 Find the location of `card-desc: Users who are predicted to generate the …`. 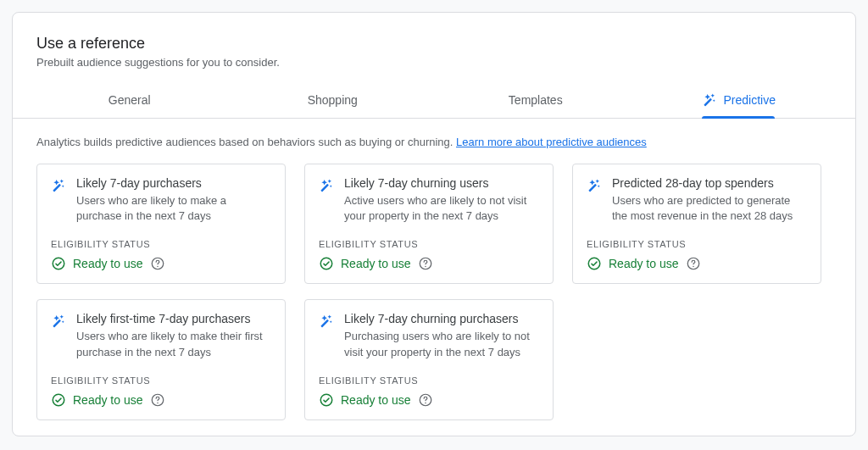

card-desc: Users who are predicted to generate the … is located at coordinates (709, 208).